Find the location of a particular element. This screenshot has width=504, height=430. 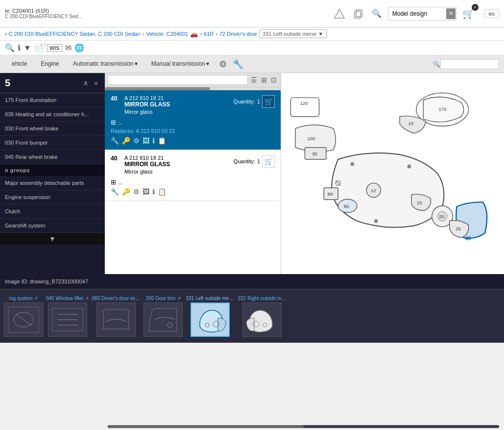

svg-text: 30 is located at coordinates (314, 154).